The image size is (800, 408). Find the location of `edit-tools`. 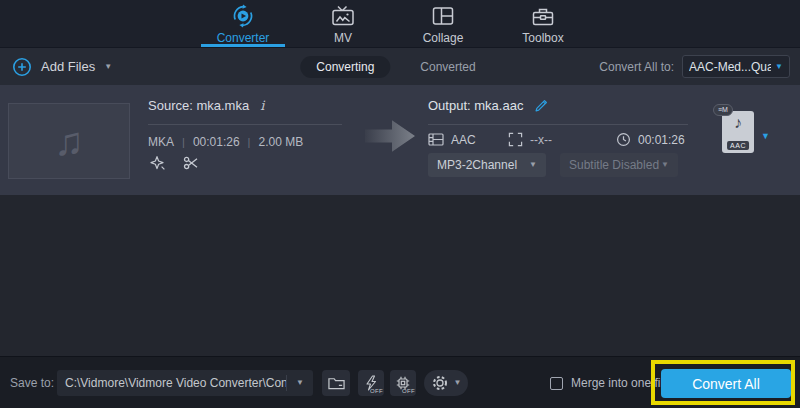

edit-tools is located at coordinates (174, 163).